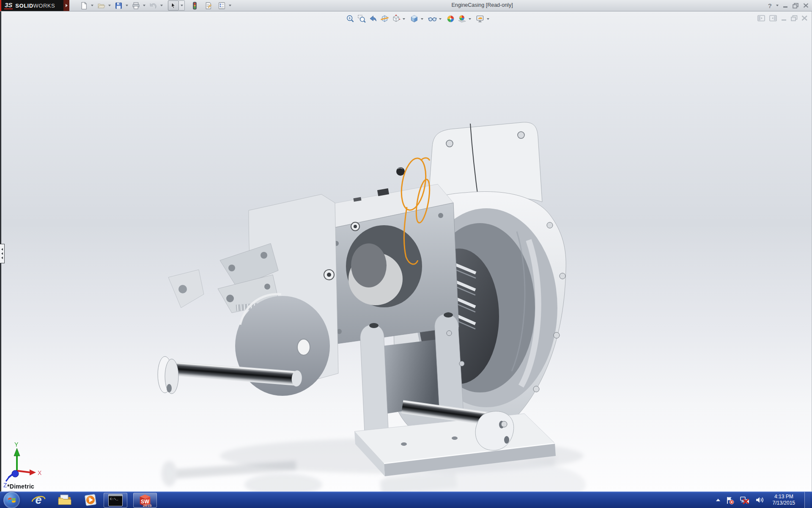 The width and height of the screenshot is (812, 508). Describe the element at coordinates (176, 6) in the screenshot. I see `select-tool` at that location.